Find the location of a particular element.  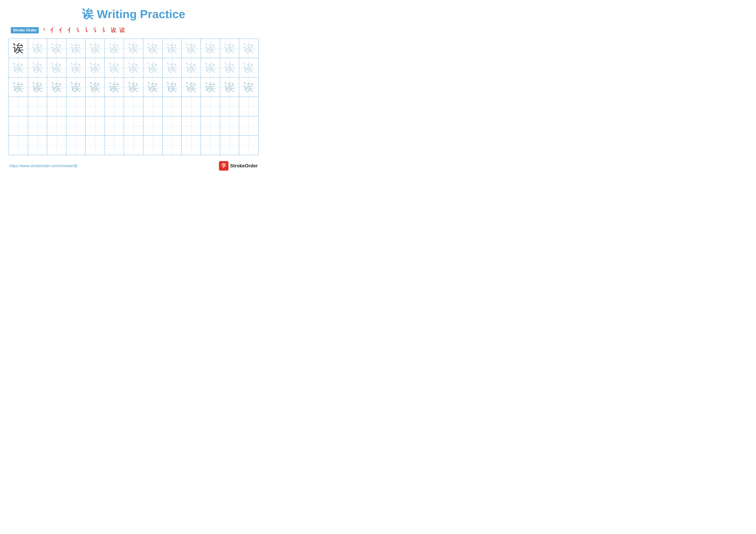

grid-cell-0-10: 诶 is located at coordinates (210, 48).